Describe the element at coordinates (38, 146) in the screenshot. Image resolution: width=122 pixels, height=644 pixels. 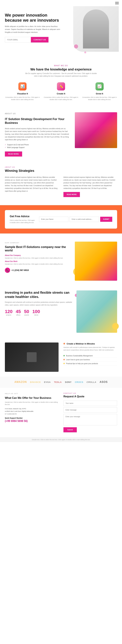
I see `about-support-list: Support via E-mail and Phone Multi-Langu…` at that location.